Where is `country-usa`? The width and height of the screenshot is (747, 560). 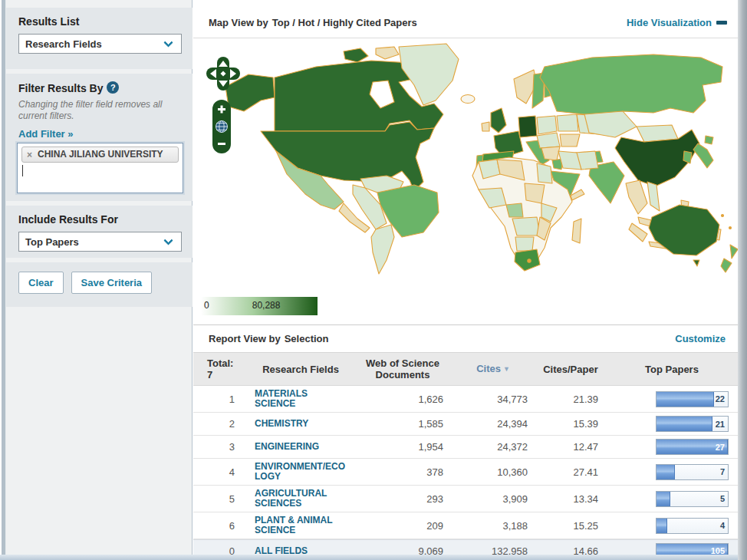
country-usa is located at coordinates (347, 156).